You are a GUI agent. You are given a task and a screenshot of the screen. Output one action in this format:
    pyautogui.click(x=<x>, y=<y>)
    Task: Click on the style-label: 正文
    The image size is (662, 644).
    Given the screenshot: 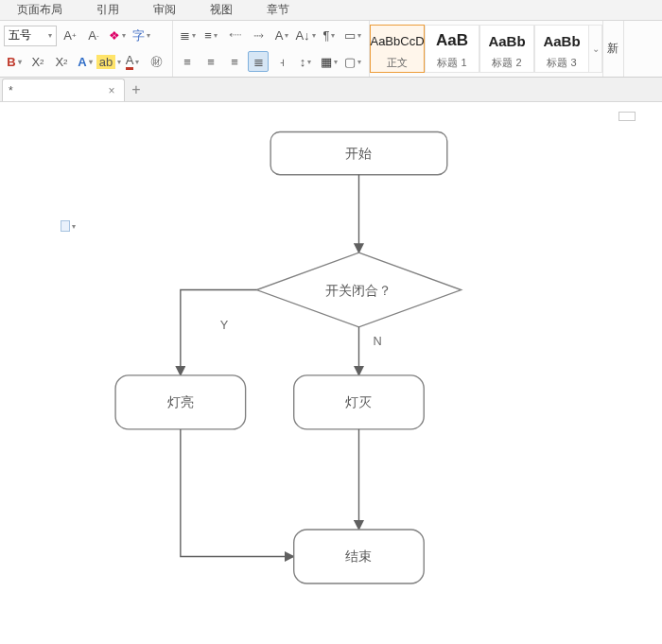 What is the action you would take?
    pyautogui.click(x=397, y=64)
    